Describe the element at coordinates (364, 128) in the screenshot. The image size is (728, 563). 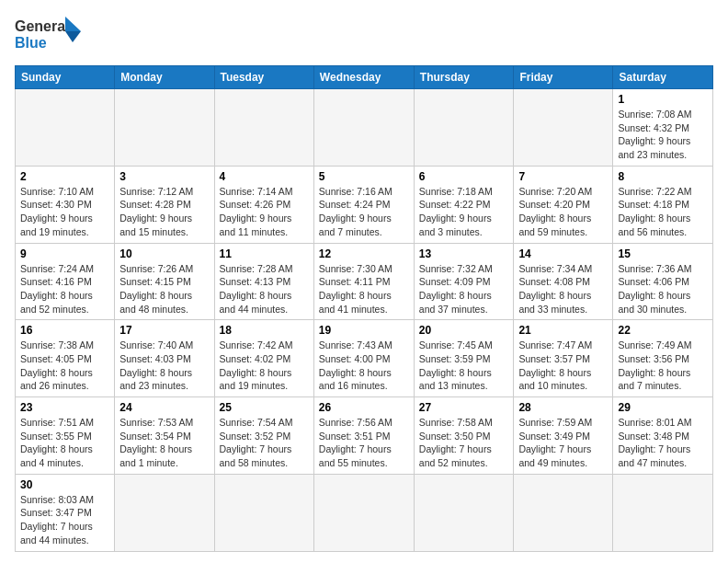
I see `calendar-week-row-0: 1Sunrise: 7:08 AM Sunset: 4:32 PM Daylig…` at that location.